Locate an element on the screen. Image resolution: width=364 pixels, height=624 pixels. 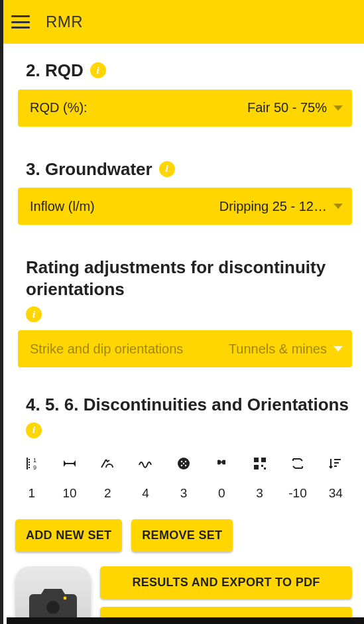
camera-button is located at coordinates (53, 595).